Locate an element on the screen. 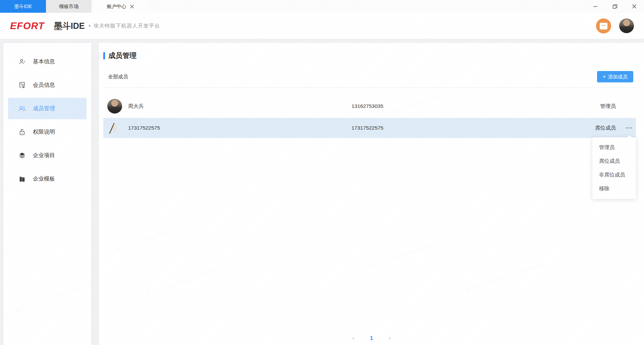  pagination: ‹ 1 › is located at coordinates (372, 338).